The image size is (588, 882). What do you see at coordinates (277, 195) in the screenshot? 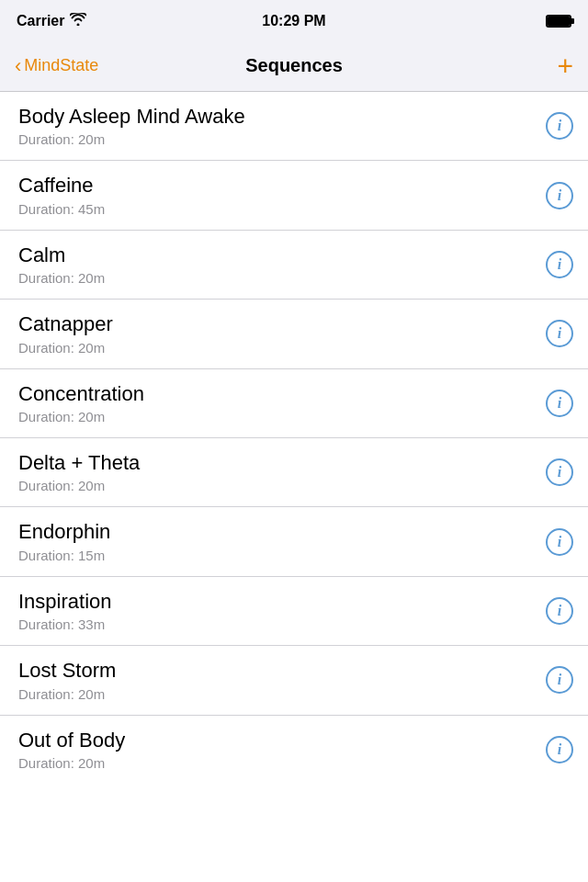
I see `item-text: Caffeine Duration: 45m` at bounding box center [277, 195].